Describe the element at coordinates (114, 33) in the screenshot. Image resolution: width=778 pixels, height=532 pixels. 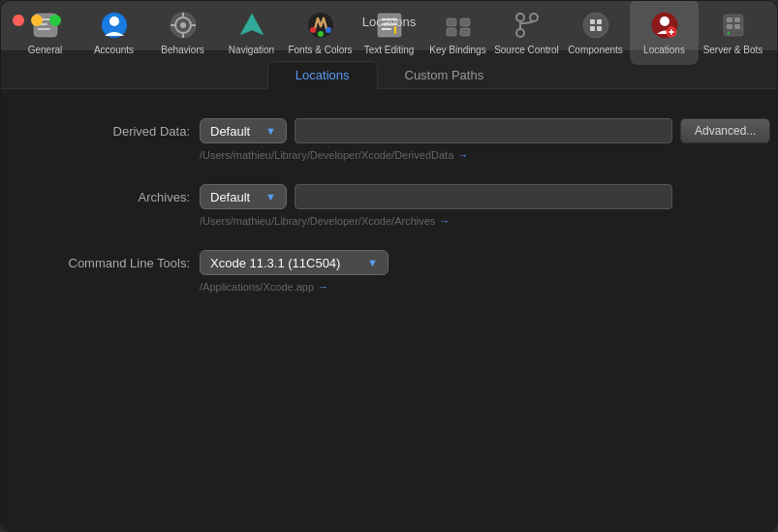
I see `toolbar-item-accounts: Accounts` at that location.